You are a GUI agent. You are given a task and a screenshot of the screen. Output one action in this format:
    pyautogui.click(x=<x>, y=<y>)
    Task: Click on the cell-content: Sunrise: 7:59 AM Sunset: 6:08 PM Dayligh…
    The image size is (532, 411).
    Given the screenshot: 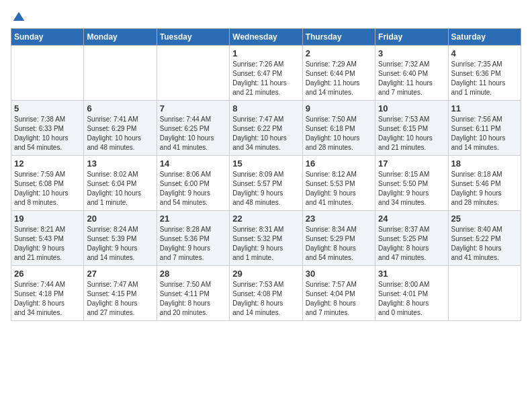 What is the action you would take?
    pyautogui.click(x=47, y=189)
    